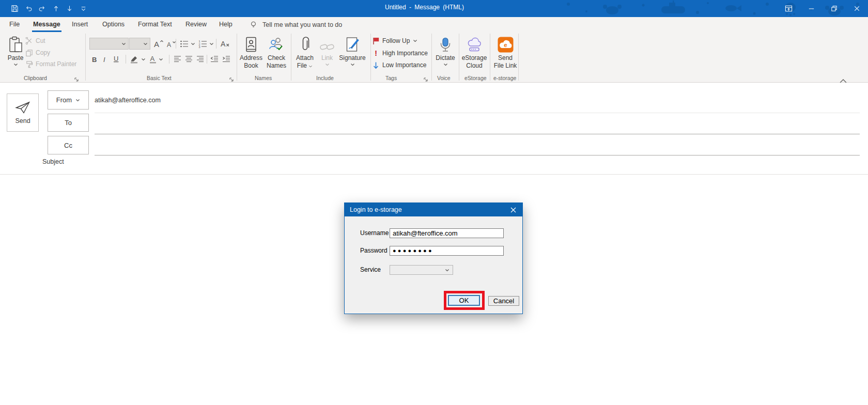 The image size is (868, 405). I want to click on align-left-button, so click(177, 59).